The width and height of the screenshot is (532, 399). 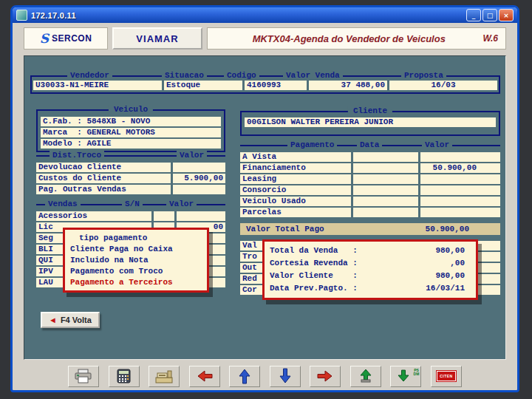 What do you see at coordinates (164, 376) in the screenshot?
I see `cash-register-icon` at bounding box center [164, 376].